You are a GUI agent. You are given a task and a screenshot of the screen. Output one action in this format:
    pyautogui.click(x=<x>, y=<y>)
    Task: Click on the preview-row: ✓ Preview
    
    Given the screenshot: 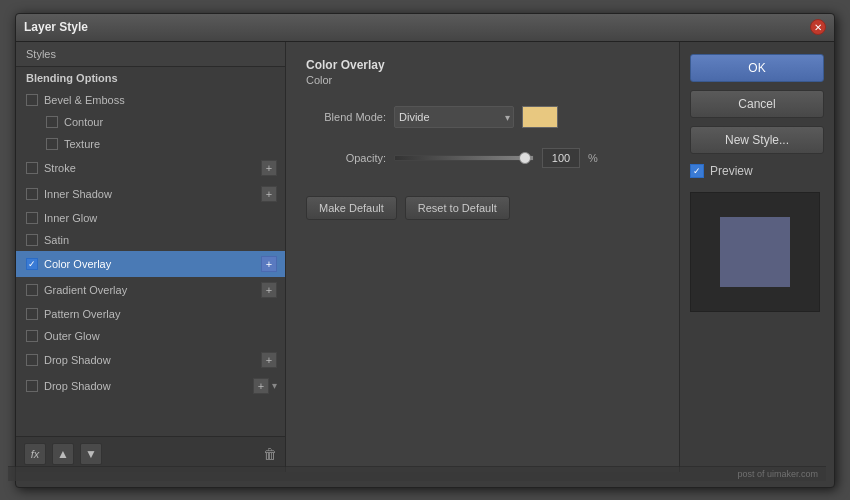 What is the action you would take?
    pyautogui.click(x=757, y=171)
    